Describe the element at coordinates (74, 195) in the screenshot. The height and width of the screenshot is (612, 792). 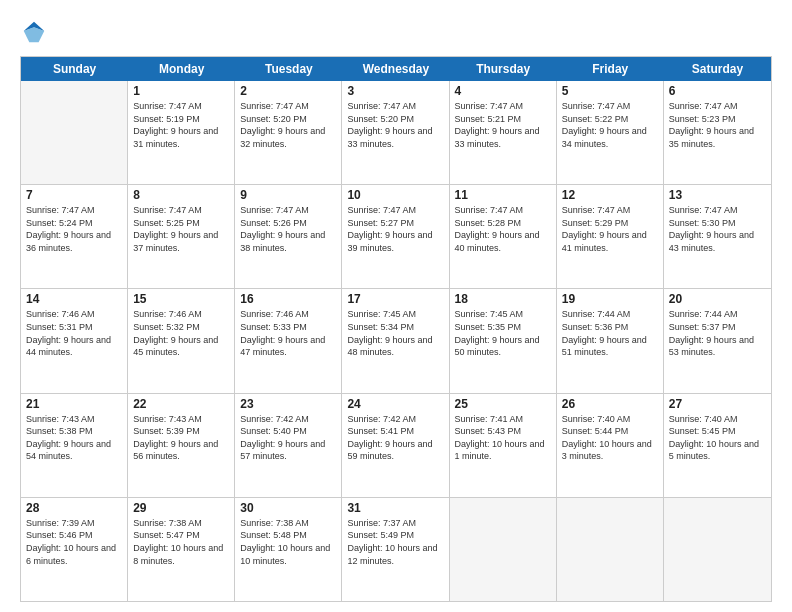
I see `day-number: 7` at that location.